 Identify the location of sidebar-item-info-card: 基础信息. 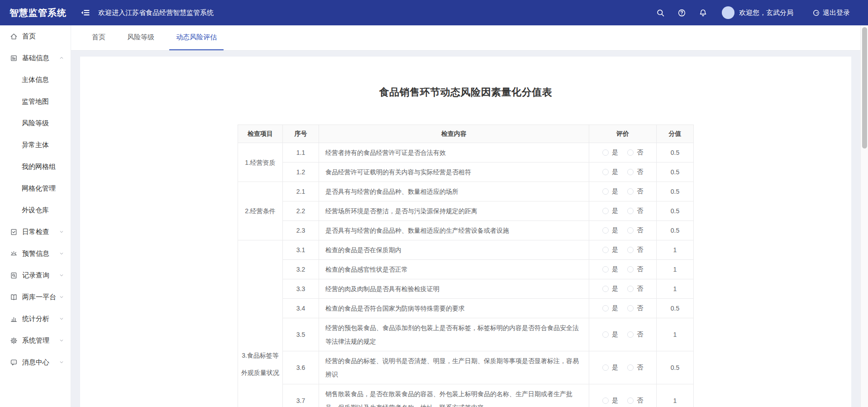
(35, 58).